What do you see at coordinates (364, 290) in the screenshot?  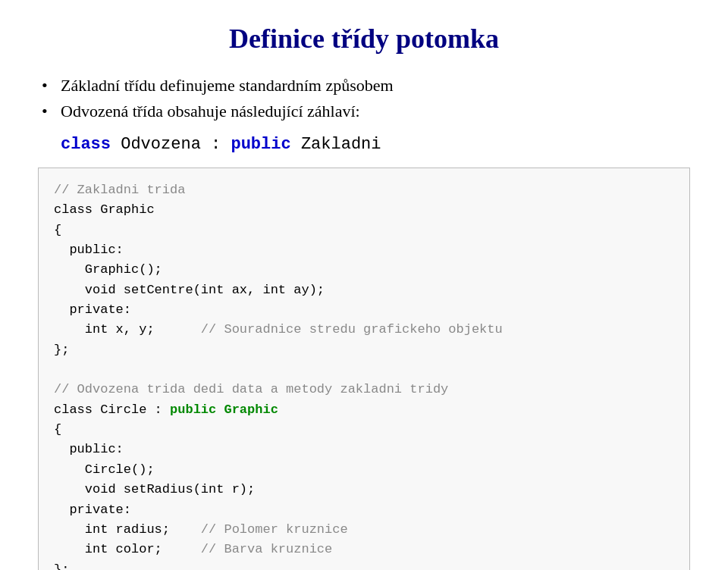 I see `code-line-setcentre: void setCentre(int ax, int ay);` at bounding box center [364, 290].